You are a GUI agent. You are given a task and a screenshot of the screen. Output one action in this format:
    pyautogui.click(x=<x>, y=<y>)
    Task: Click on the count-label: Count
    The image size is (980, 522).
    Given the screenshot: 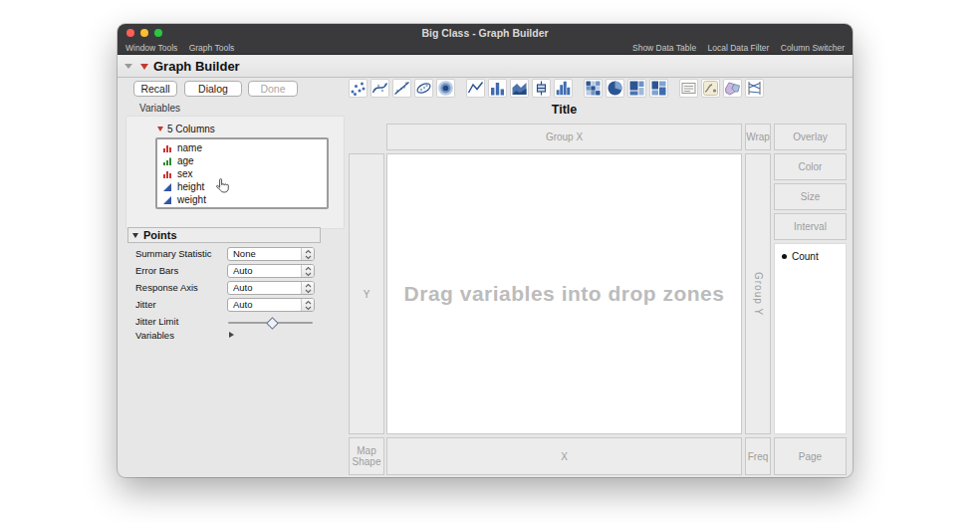 What is the action you would take?
    pyautogui.click(x=805, y=257)
    